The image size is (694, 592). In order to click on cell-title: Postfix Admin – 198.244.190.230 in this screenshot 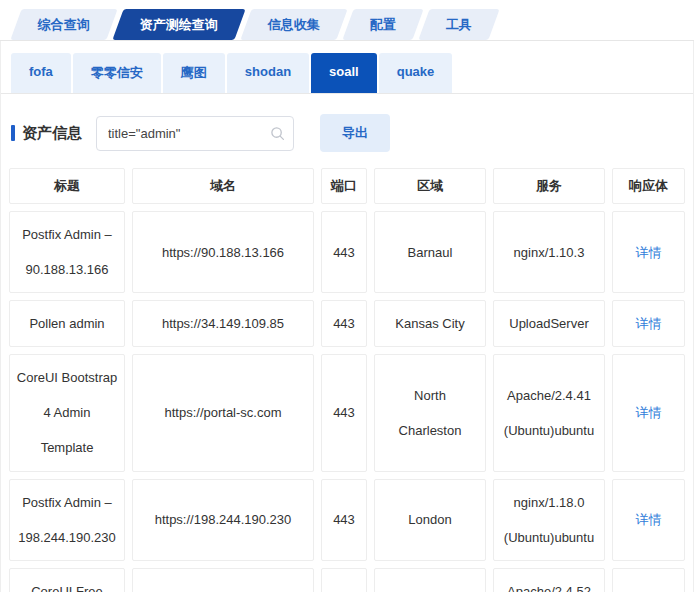, I will do `click(67, 520)`.